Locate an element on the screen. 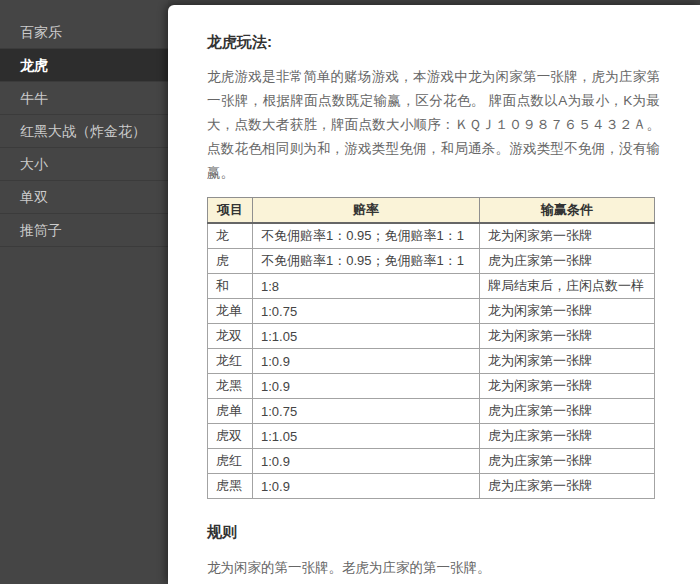  table-row: 虎 不免佣赔率1：0.95；免佣赔率1：1 虎为庄家第一张牌 is located at coordinates (432, 262).